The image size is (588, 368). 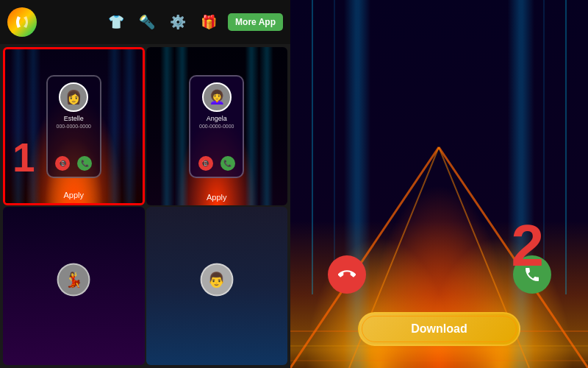 What do you see at coordinates (209, 22) in the screenshot?
I see `gift-icon: 🎁` at bounding box center [209, 22].